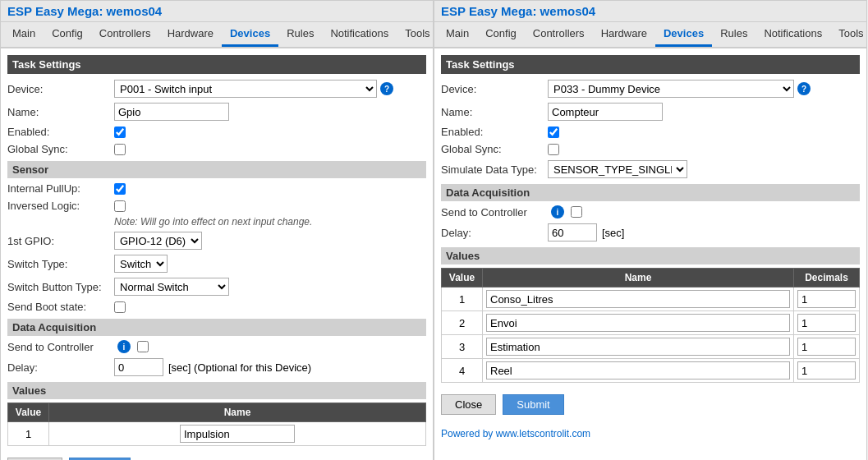 The image size is (868, 460). Describe the element at coordinates (638, 299) in the screenshot. I see `right-row1-name-input` at that location.